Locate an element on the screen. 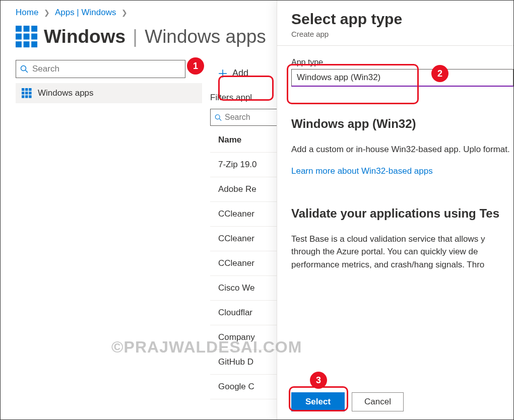 This screenshot has width=514, height=420. sidebar-item-label: Windows apps is located at coordinates (66, 93).